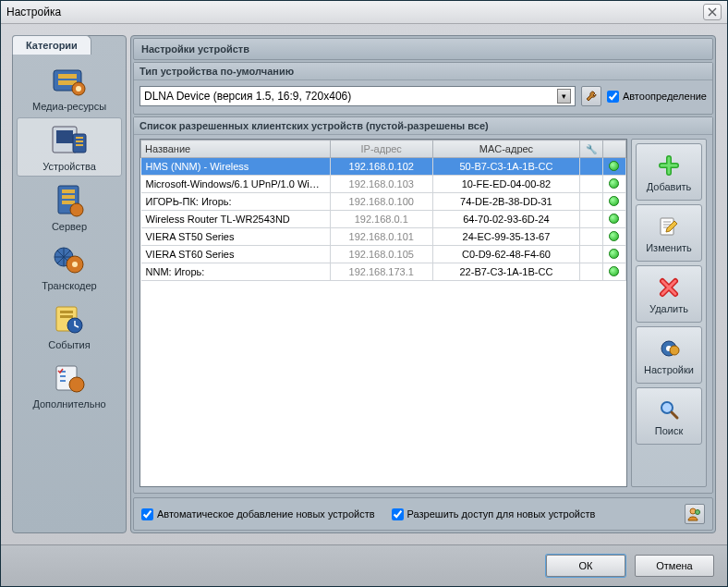 The height and width of the screenshot is (587, 728). What do you see at coordinates (381, 272) in the screenshot?
I see `cell-ip: 192.168.173.1` at bounding box center [381, 272].